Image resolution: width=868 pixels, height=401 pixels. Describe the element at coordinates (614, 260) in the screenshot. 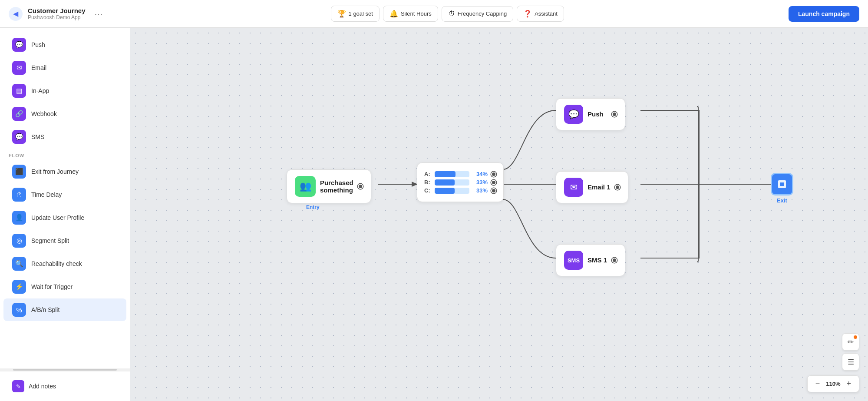

I see `sms-node-output-dot` at that location.